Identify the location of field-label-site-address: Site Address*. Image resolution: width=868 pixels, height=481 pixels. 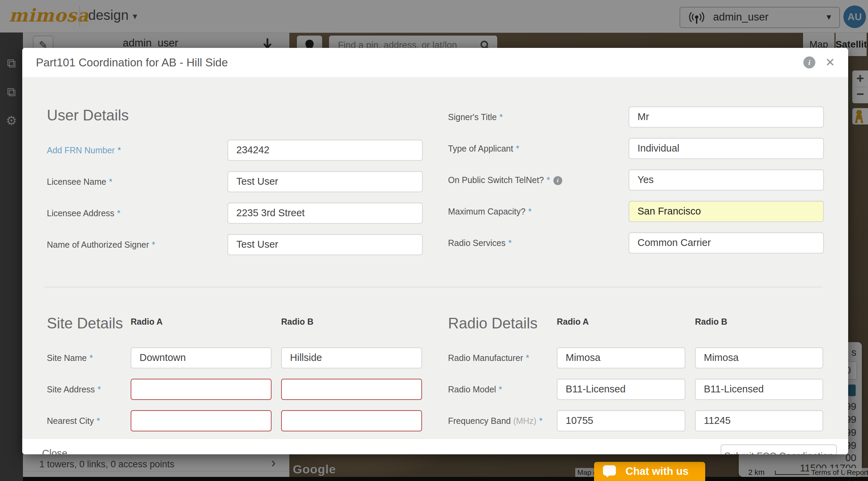
(74, 389).